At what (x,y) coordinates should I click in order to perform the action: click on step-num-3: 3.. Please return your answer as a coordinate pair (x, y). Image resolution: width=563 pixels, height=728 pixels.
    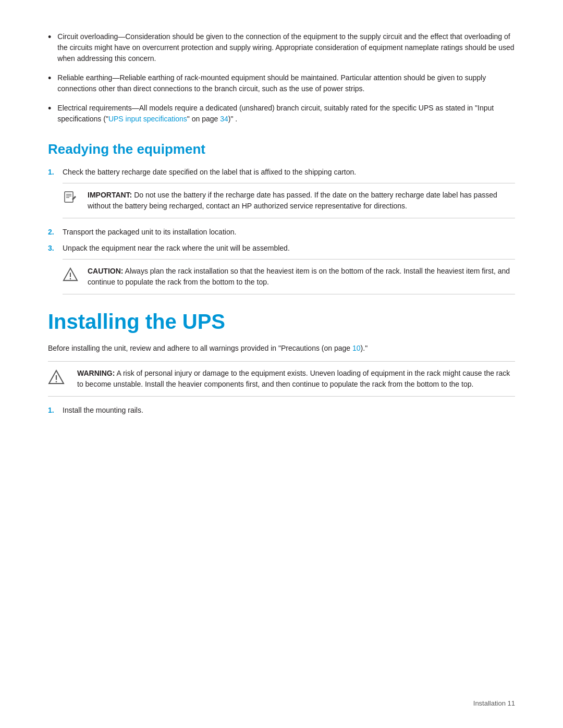
    Looking at the image, I should click on (55, 248).